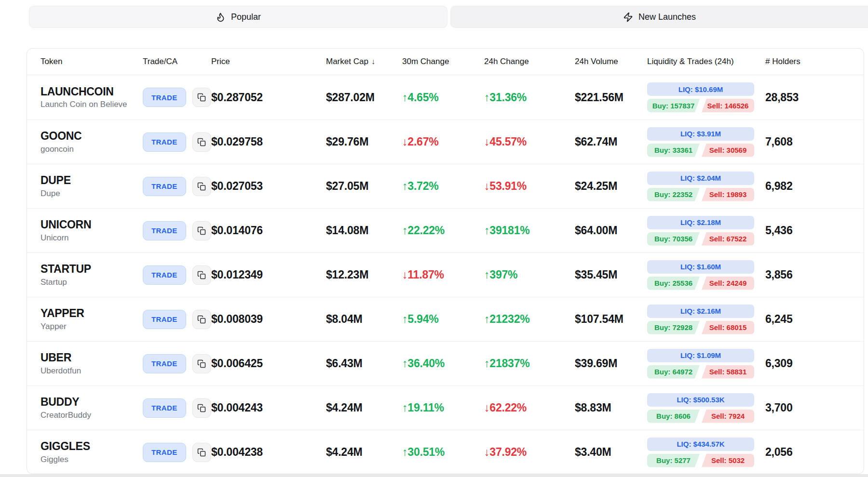 The width and height of the screenshot is (868, 477). What do you see at coordinates (611, 230) in the screenshot?
I see `volume-24h-value: $64.00M` at bounding box center [611, 230].